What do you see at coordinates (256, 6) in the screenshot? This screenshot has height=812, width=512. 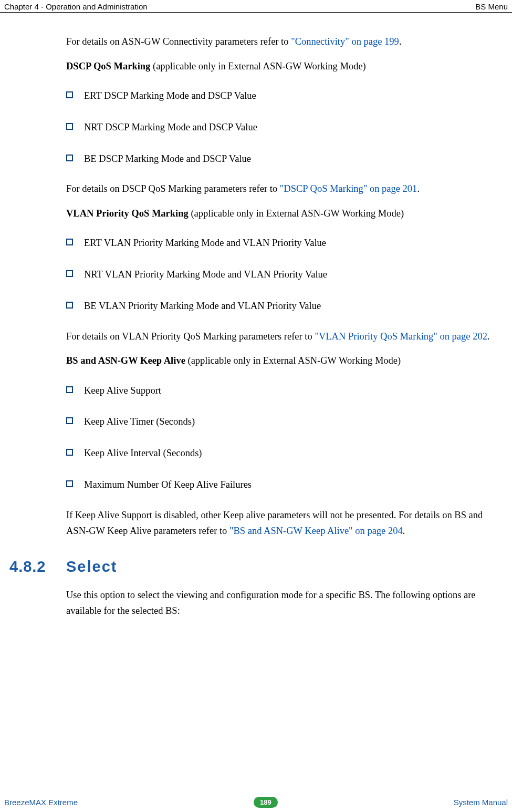 I see `page-header: Chapter 4 - Operation and Administration…` at bounding box center [256, 6].